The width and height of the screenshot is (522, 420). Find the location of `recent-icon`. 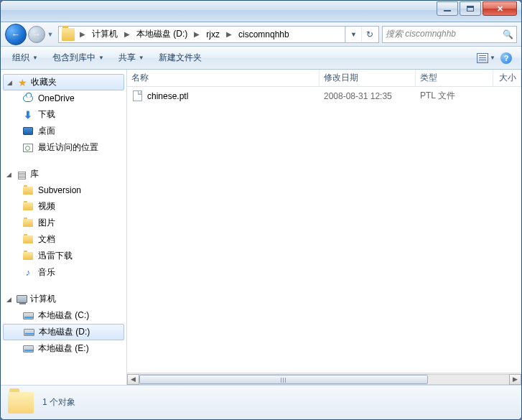

recent-icon is located at coordinates (28, 148).